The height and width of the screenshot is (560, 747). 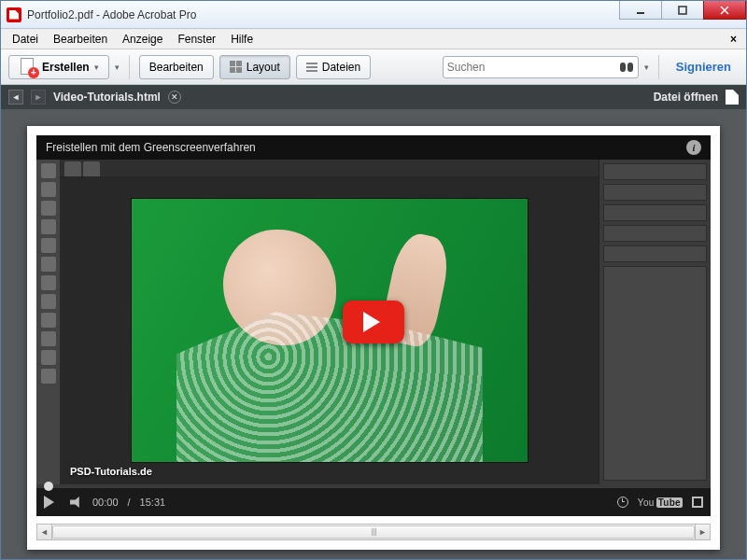 What do you see at coordinates (255, 67) in the screenshot?
I see `layout-button: Layout` at bounding box center [255, 67].